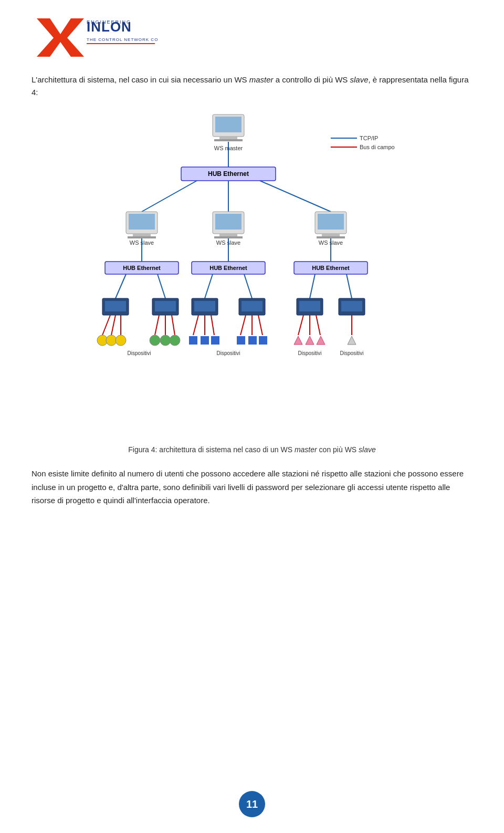 The image size is (504, 833). What do you see at coordinates (252, 34) in the screenshot?
I see `logo-area: INLON ENGINEERING THE CONTROL NETWORK CO…` at bounding box center [252, 34].